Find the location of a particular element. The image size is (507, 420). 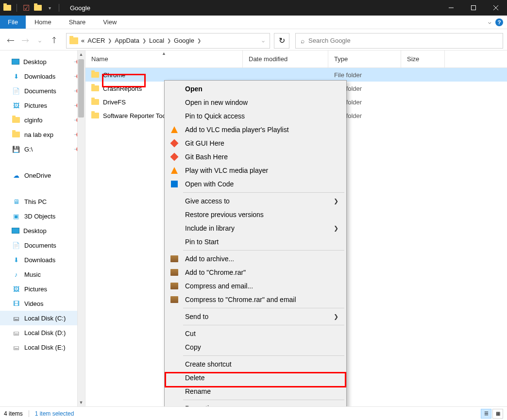

home-tab: Home is located at coordinates (43, 22).